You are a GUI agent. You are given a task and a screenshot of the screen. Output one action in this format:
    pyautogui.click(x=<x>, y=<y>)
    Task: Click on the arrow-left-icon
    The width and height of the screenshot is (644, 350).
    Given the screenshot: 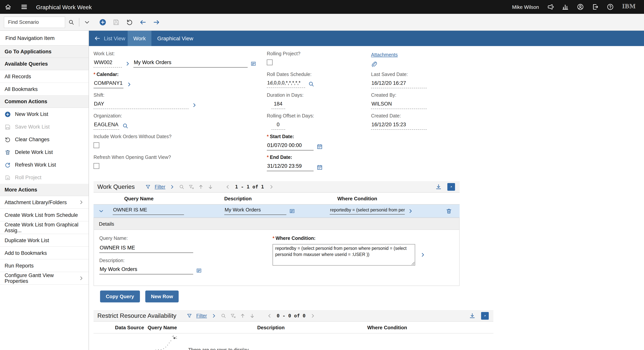 What is the action you would take?
    pyautogui.click(x=98, y=39)
    